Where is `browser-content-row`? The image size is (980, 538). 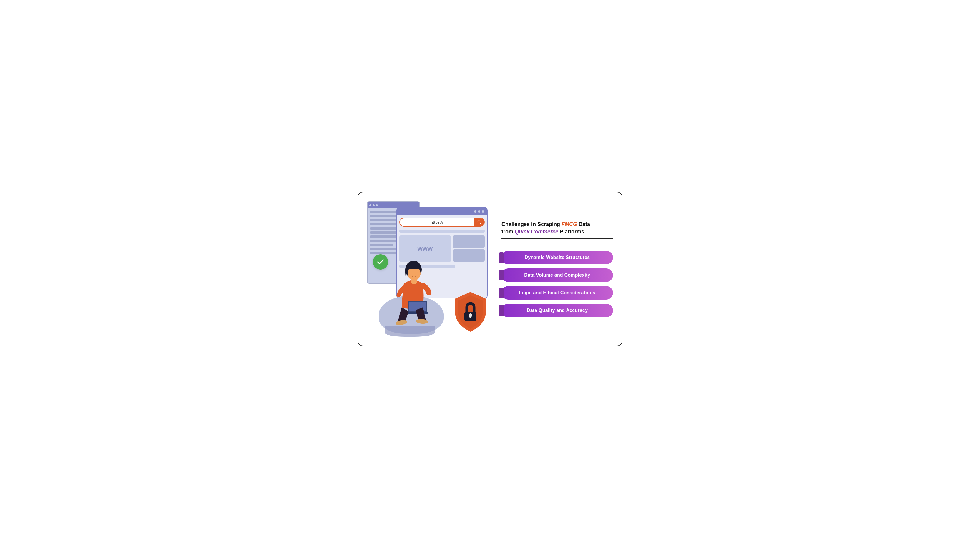 browser-content-row is located at coordinates (442, 231).